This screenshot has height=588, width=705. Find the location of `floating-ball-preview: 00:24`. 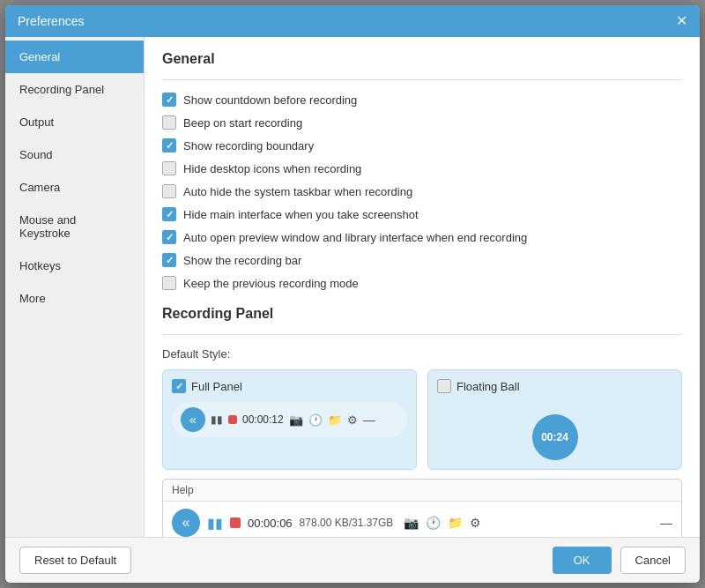

floating-ball-preview: 00:24 is located at coordinates (555, 437).